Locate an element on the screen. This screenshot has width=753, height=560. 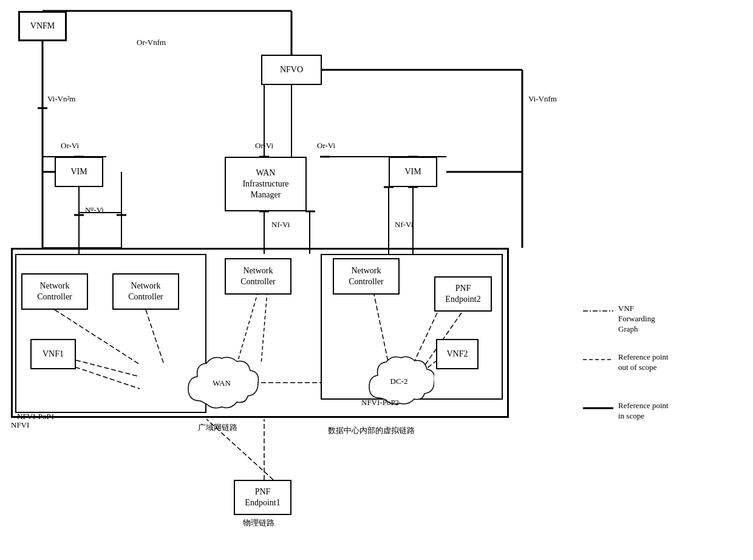
vnf2-box: VNF2 is located at coordinates (457, 354).